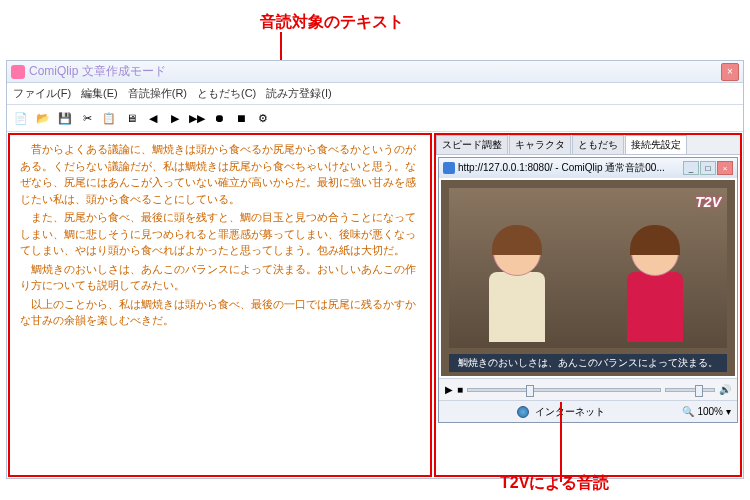  What do you see at coordinates (109, 118) in the screenshot?
I see `copy-icon: 📋` at bounding box center [109, 118].